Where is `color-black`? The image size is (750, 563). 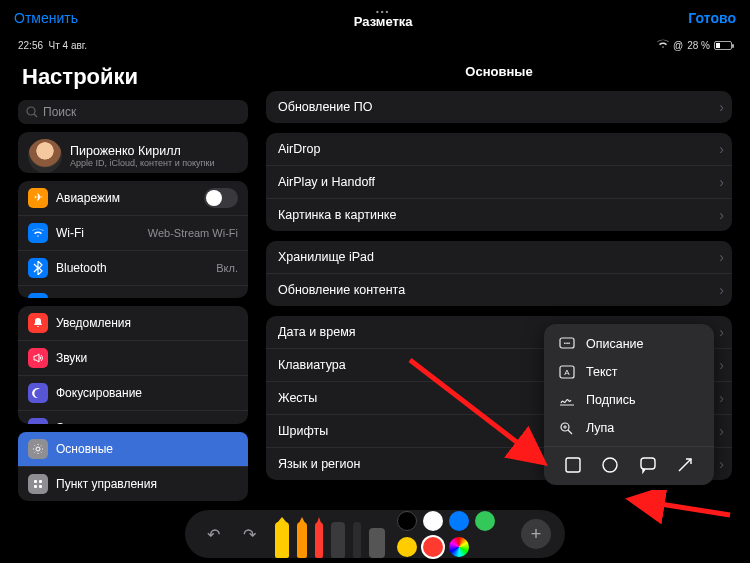
color-black is located at coordinates (407, 521).